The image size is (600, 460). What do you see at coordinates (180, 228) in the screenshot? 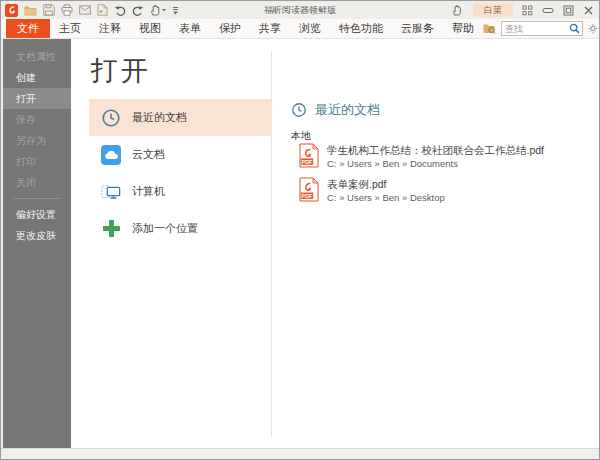
I see `open-menu-add-place: 添加一个位置` at bounding box center [180, 228].